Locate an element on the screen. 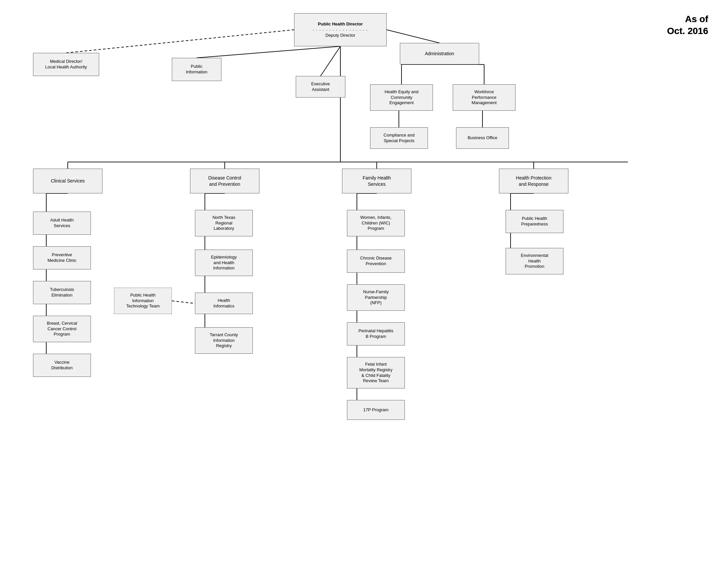 The height and width of the screenshot is (563, 728). chronic-disease-label: Chronic DiseasePrevention is located at coordinates (376, 261).